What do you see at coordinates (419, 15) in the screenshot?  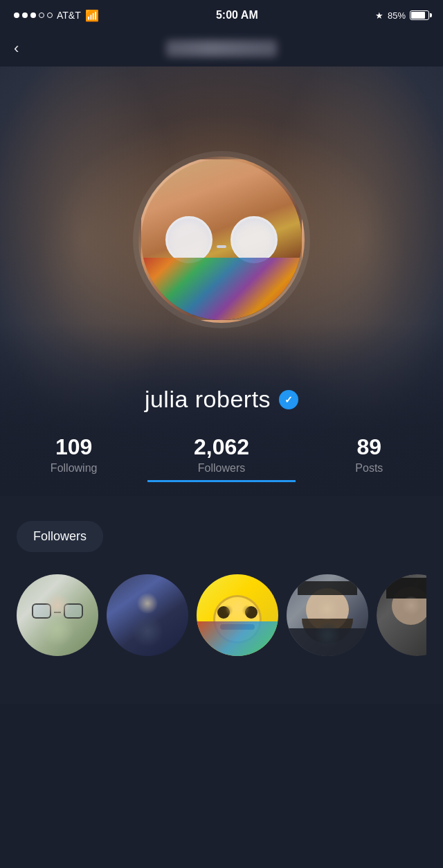 I see `battery-icon` at bounding box center [419, 15].